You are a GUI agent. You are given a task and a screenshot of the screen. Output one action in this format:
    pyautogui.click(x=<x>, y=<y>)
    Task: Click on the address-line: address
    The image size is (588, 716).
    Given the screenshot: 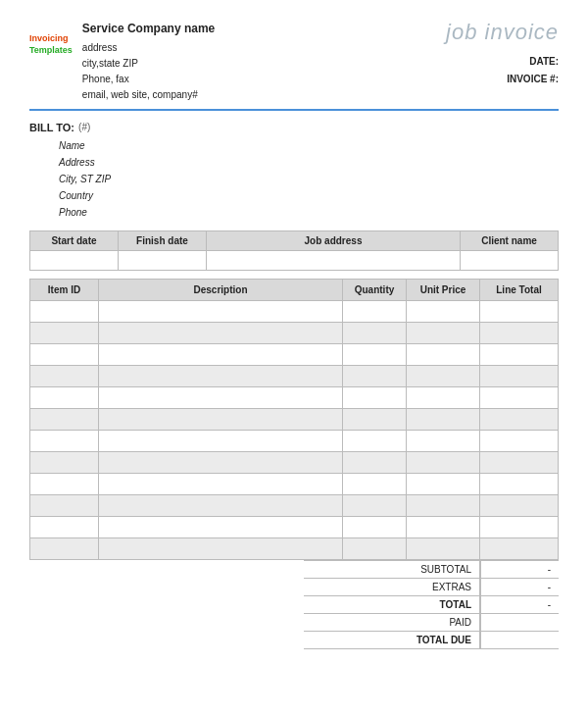 What is the action you would take?
    pyautogui.click(x=100, y=47)
    